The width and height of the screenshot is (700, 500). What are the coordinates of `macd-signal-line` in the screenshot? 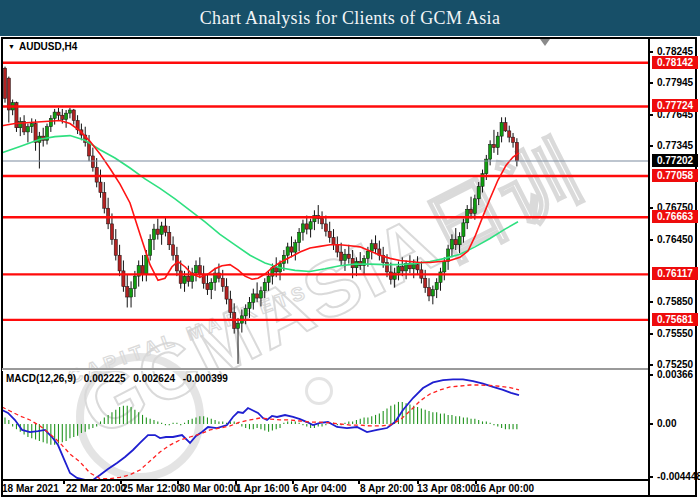 It's located at (260, 432).